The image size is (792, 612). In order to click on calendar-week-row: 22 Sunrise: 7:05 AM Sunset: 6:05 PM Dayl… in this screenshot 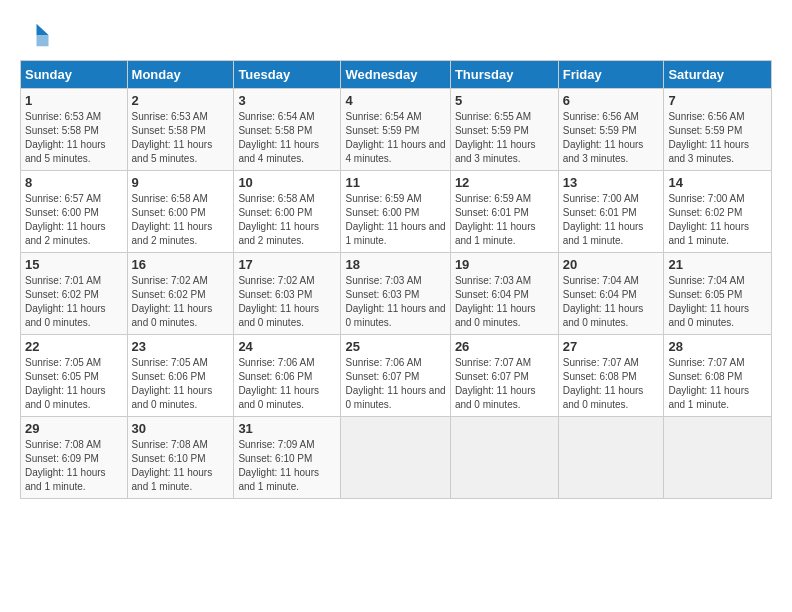, I will do `click(396, 376)`.